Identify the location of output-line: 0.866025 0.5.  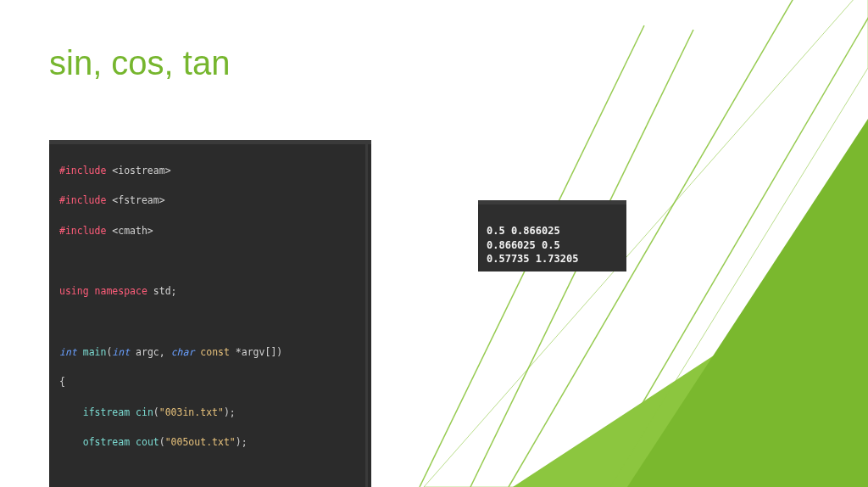
(524, 245).